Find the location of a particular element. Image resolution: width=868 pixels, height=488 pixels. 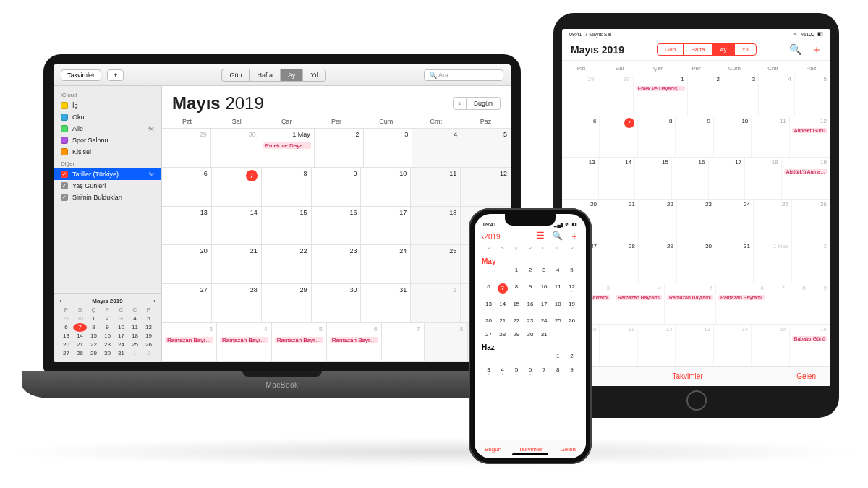

ipad-home-button is located at coordinates (697, 401).